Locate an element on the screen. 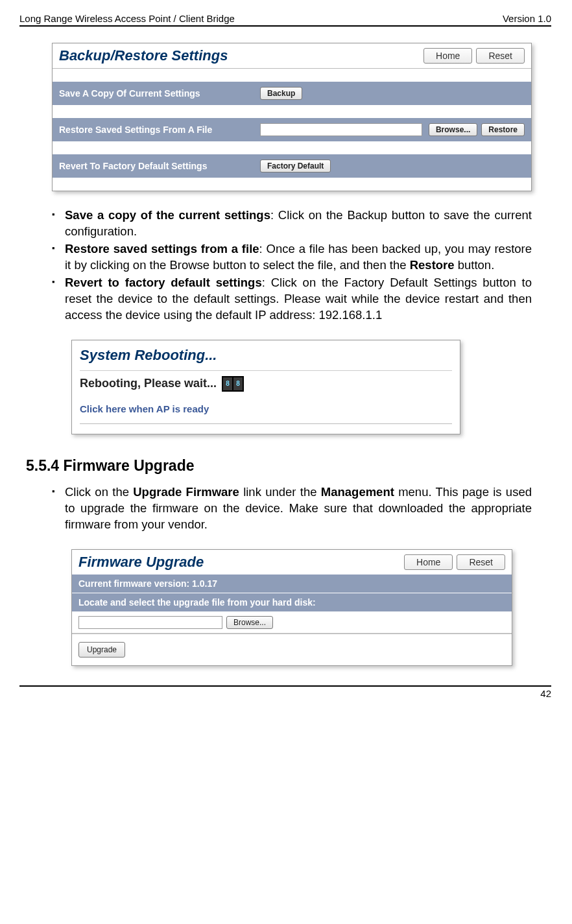  header-left: Long Range Wireless Access Point / Clien… is located at coordinates (127, 18).